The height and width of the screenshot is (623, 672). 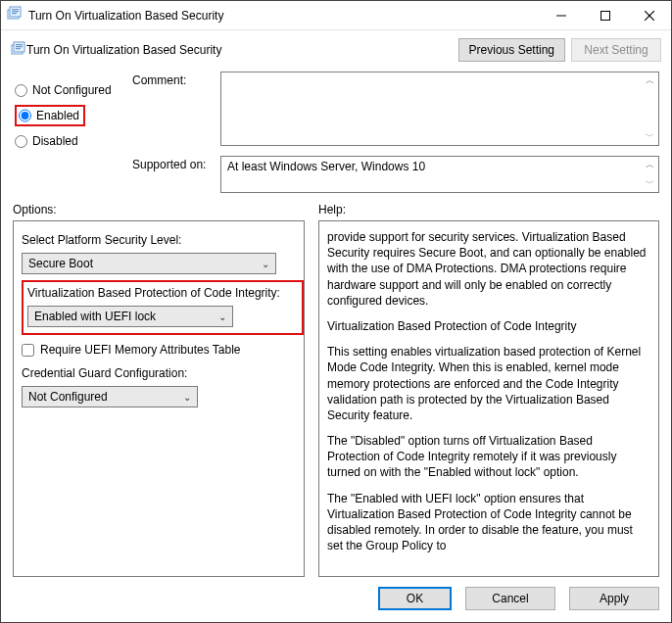 What do you see at coordinates (58, 116) in the screenshot?
I see `radio-label: Enabled` at bounding box center [58, 116].